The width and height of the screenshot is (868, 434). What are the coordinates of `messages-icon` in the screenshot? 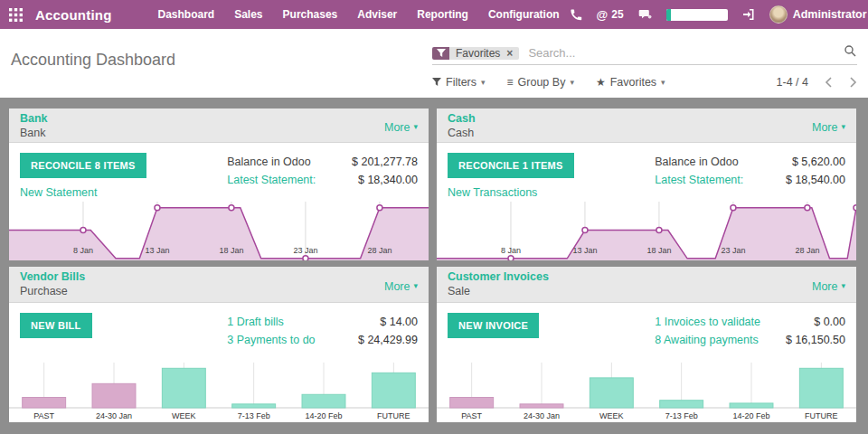 It's located at (646, 14).